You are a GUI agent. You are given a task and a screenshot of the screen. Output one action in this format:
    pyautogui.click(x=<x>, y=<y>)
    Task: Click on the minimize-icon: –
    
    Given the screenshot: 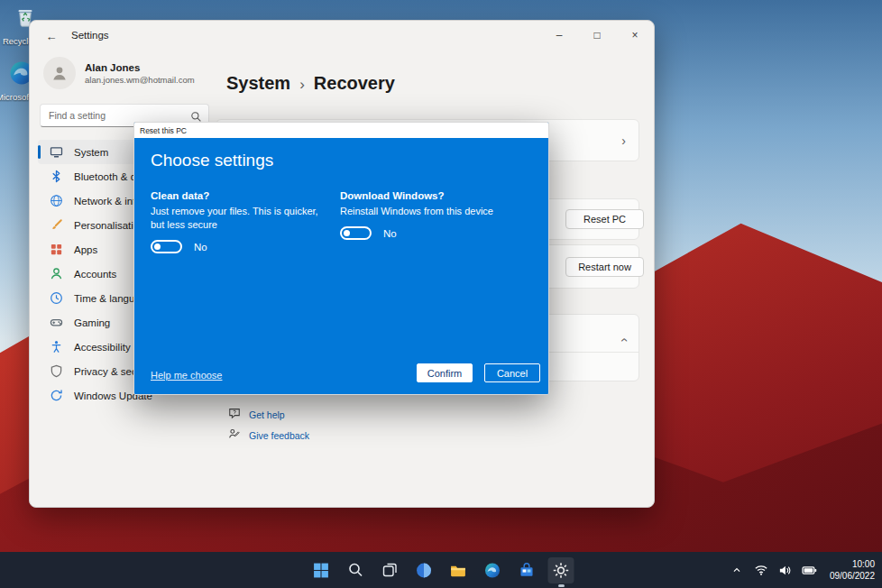 What is the action you would take?
    pyautogui.click(x=559, y=35)
    